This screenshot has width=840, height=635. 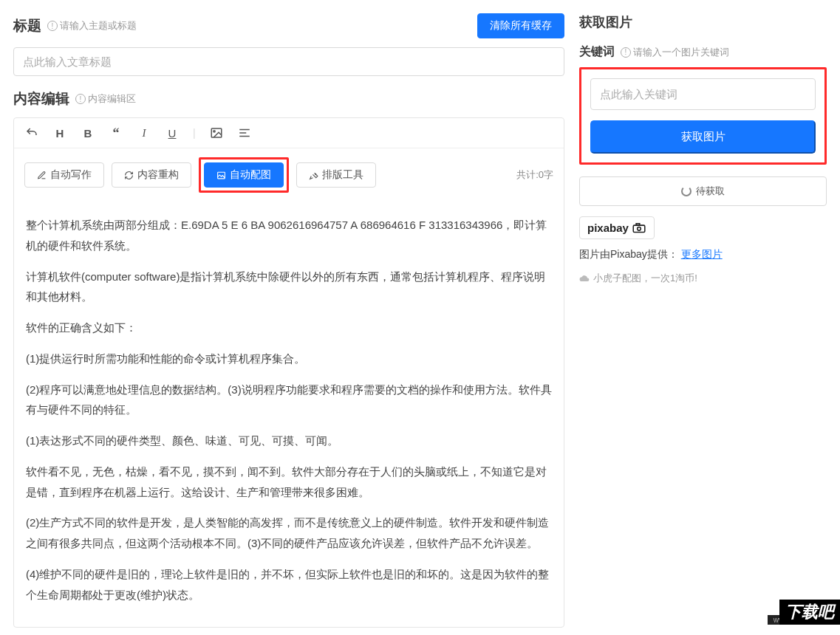 I want to click on watermark: 下载吧 www.xiazaiba.com, so click(x=804, y=620).